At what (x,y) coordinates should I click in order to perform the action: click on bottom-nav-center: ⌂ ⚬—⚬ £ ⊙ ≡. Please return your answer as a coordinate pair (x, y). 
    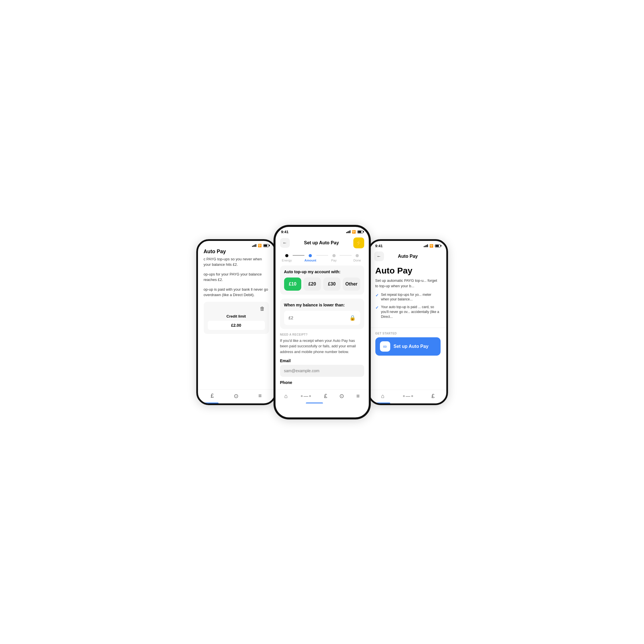
    Looking at the image, I should click on (322, 396).